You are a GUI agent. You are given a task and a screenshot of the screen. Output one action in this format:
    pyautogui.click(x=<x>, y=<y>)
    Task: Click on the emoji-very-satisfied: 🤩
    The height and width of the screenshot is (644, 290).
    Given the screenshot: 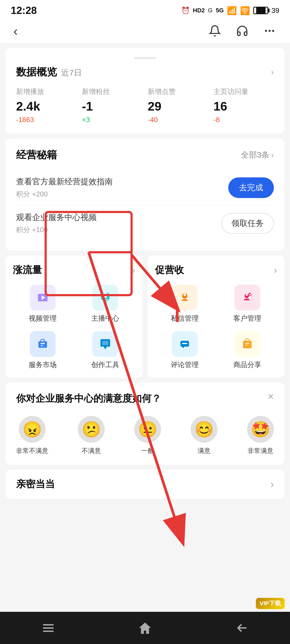 What is the action you would take?
    pyautogui.click(x=260, y=429)
    